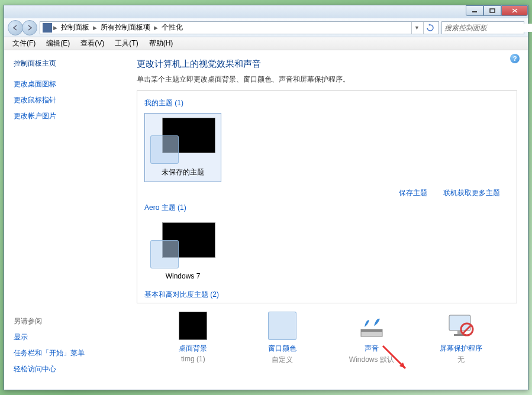 This screenshot has width=532, height=395. What do you see at coordinates (49, 337) in the screenshot?
I see `sidebar-foot-display: 显示` at bounding box center [49, 337].